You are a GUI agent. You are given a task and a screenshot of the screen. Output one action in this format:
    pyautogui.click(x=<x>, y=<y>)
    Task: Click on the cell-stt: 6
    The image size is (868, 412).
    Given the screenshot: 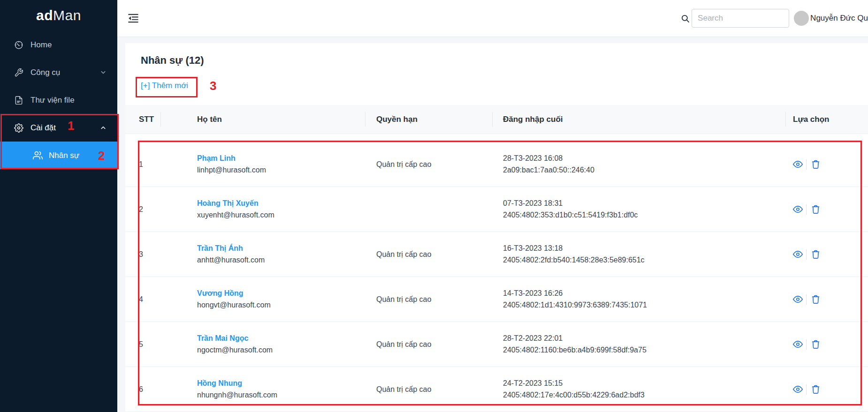 What is the action you would take?
    pyautogui.click(x=143, y=390)
    